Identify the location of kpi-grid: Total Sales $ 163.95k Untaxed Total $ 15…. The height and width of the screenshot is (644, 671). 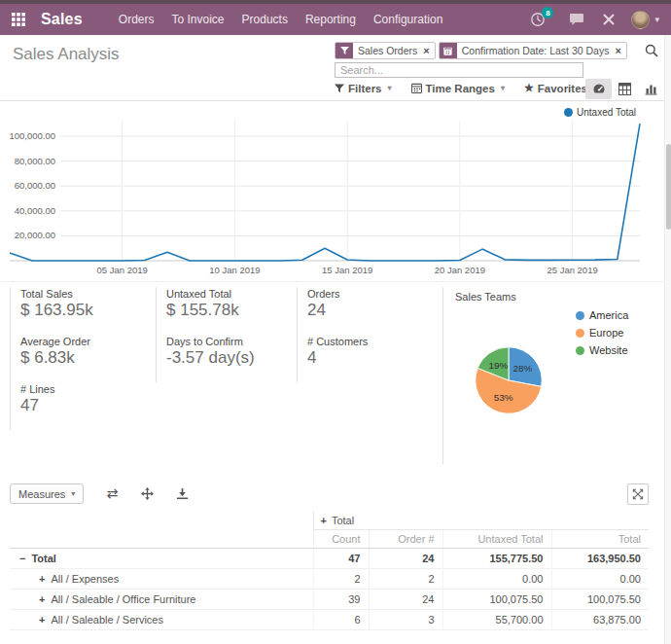
(226, 358).